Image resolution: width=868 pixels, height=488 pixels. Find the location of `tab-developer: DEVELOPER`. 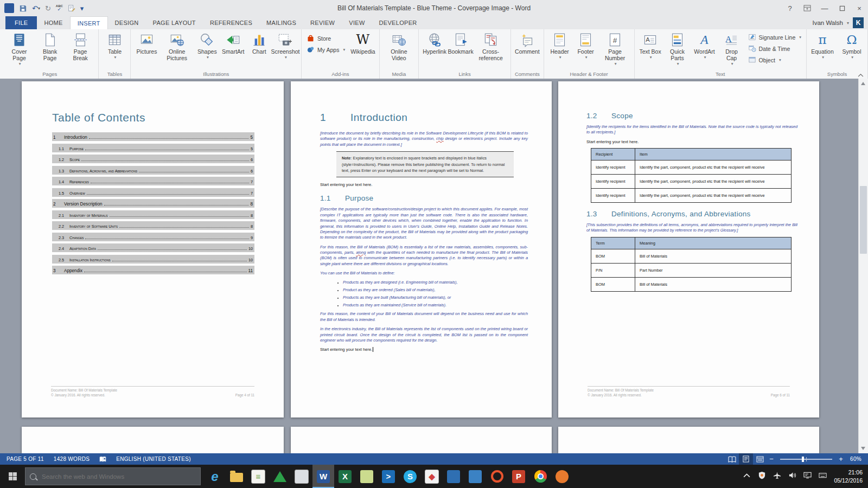

tab-developer: DEVELOPER is located at coordinates (398, 23).